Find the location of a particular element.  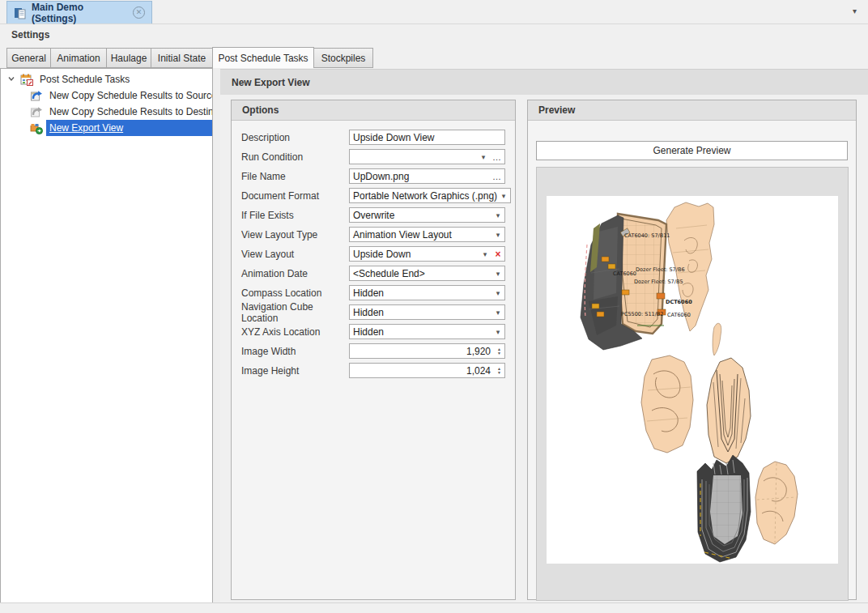

tree-item-label-selected: New Export View is located at coordinates (130, 128).